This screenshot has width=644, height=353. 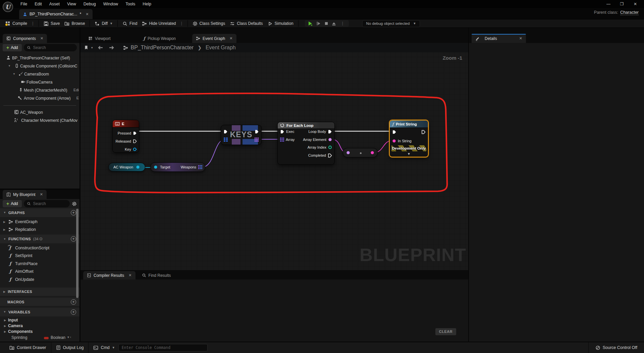 What do you see at coordinates (12, 204) in the screenshot?
I see `add-blueprint-item-button: +Add` at bounding box center [12, 204].